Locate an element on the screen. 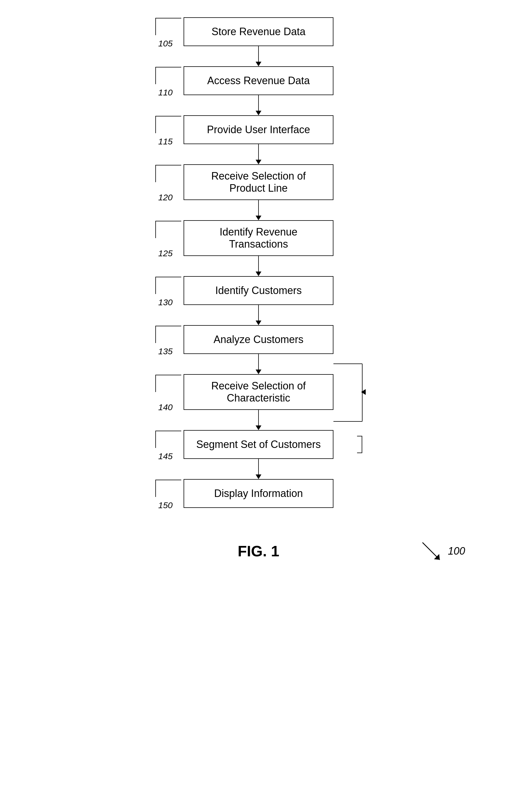 This screenshot has width=517, height=812. box-115: Provide User Interface 115 is located at coordinates (258, 129).